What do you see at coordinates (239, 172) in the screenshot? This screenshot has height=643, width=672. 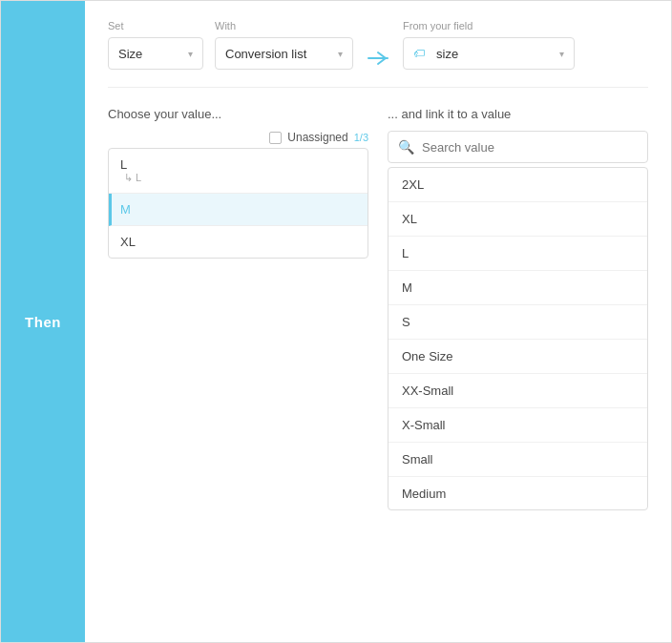 I see `value-list-item-L: L ↳ L` at bounding box center [239, 172].